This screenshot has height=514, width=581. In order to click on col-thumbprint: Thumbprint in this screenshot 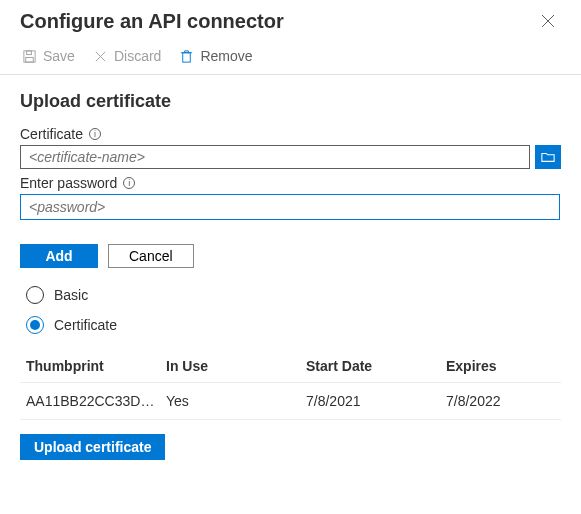, I will do `click(96, 366)`.